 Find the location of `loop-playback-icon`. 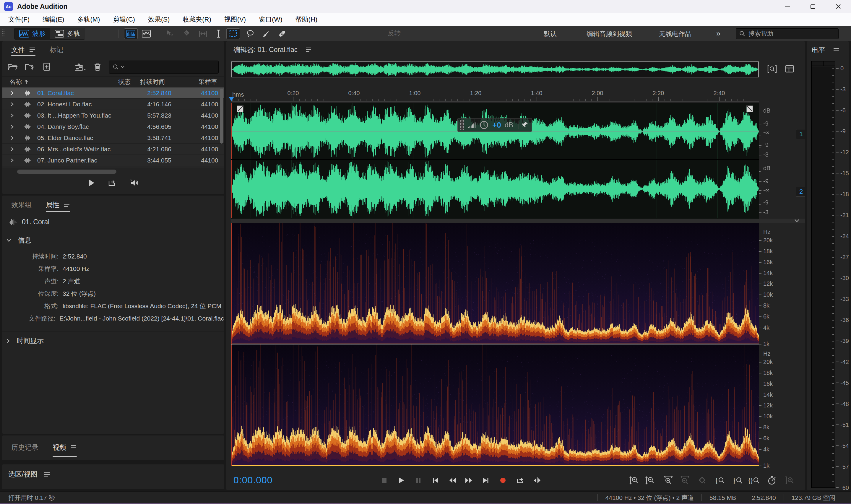

loop-playback-icon is located at coordinates (112, 183).